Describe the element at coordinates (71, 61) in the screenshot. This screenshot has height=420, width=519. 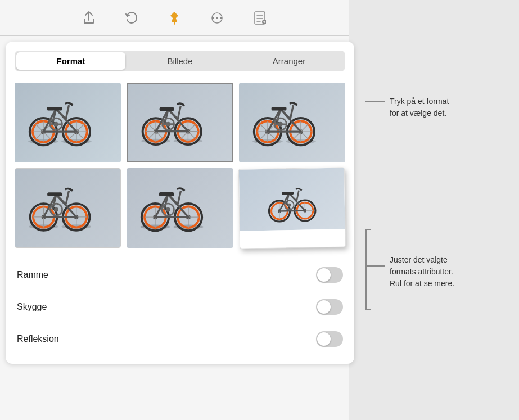
I see `tab-format: Format` at that location.